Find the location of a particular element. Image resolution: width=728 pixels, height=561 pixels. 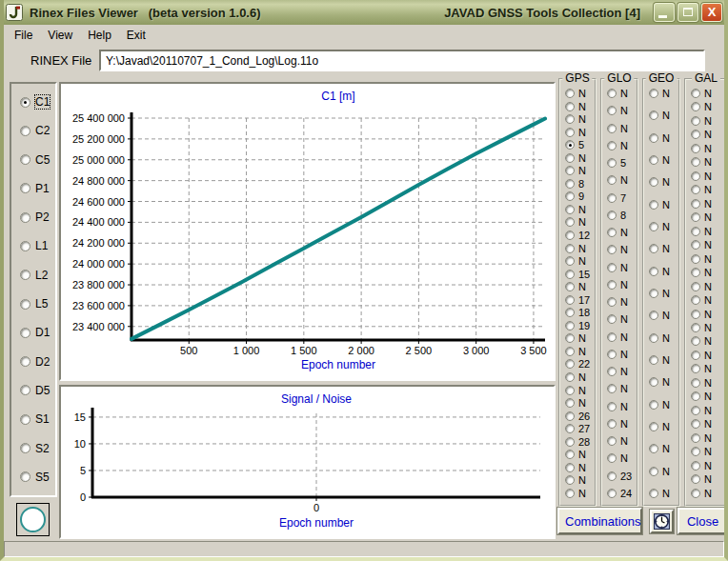

sat-gps-row-32: N is located at coordinates (579, 493).